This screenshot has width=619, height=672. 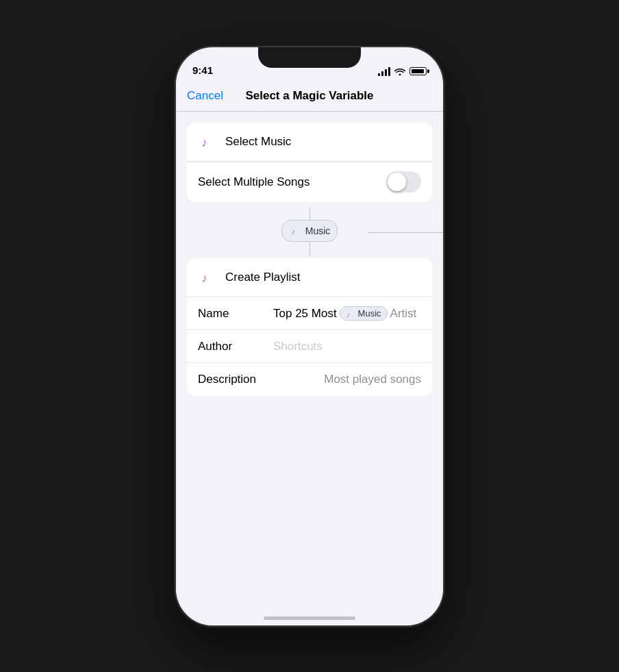 What do you see at coordinates (310, 379) in the screenshot?
I see `description-row: Description Most played songs` at bounding box center [310, 379].